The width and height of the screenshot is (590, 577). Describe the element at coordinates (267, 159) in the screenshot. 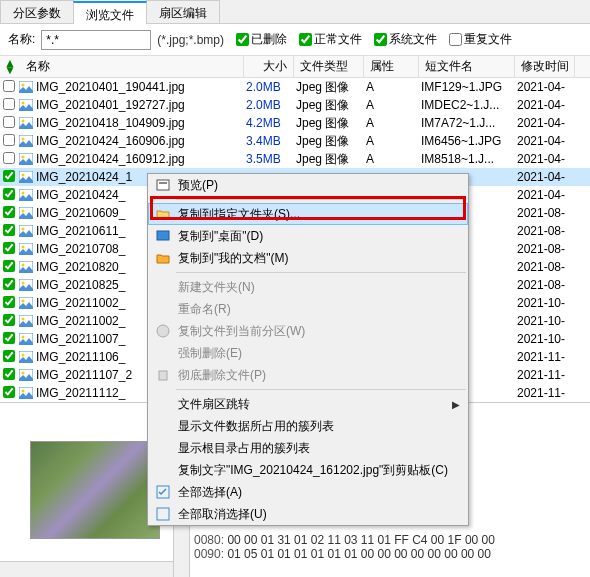

I see `file-size: 3.5MB` at that location.